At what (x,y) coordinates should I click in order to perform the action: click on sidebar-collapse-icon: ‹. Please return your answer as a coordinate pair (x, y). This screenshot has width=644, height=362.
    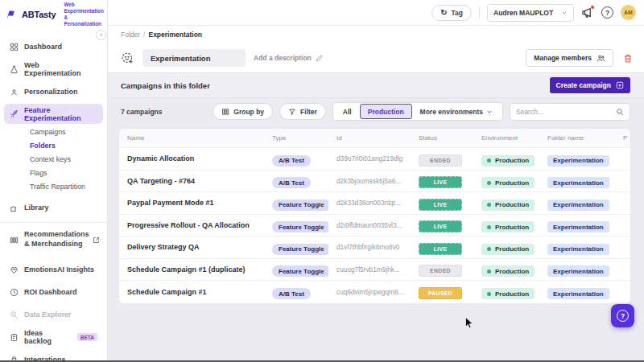
    Looking at the image, I should click on (101, 35).